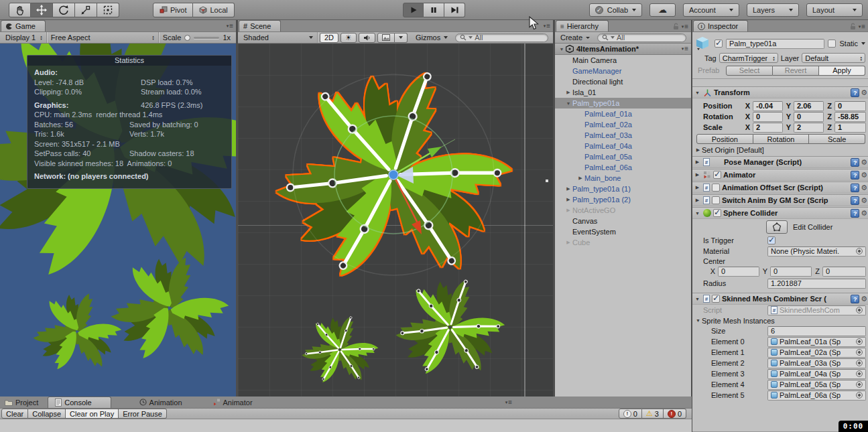 The image size is (868, 432). Describe the element at coordinates (64, 10) in the screenshot. I see `rotate-tool-button` at that location.